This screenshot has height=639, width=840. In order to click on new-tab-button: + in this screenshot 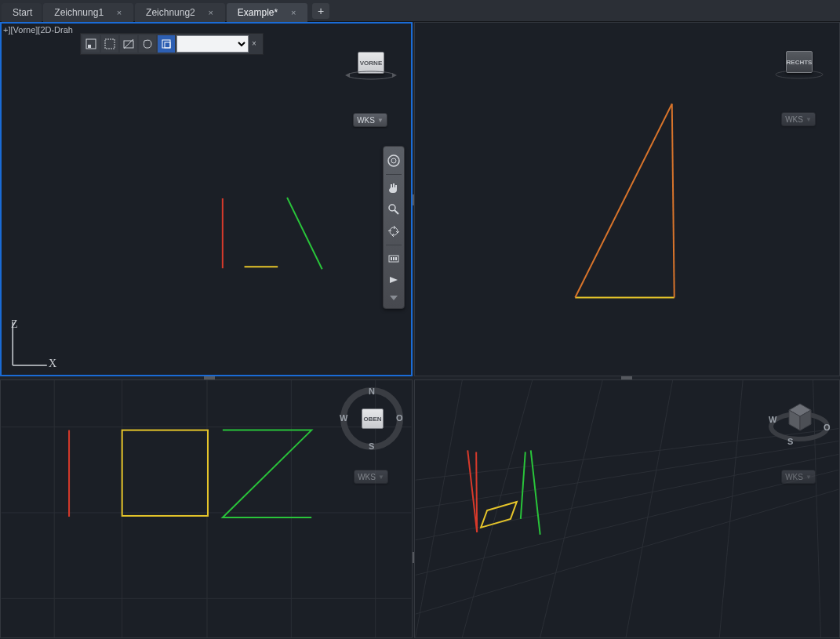, I will do `click(321, 11)`.